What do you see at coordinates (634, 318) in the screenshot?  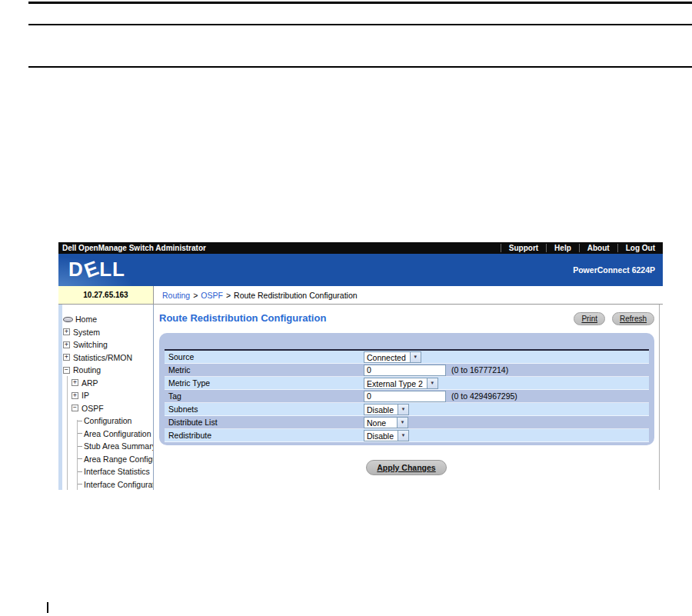 I see `refresh-button: Refresh` at bounding box center [634, 318].